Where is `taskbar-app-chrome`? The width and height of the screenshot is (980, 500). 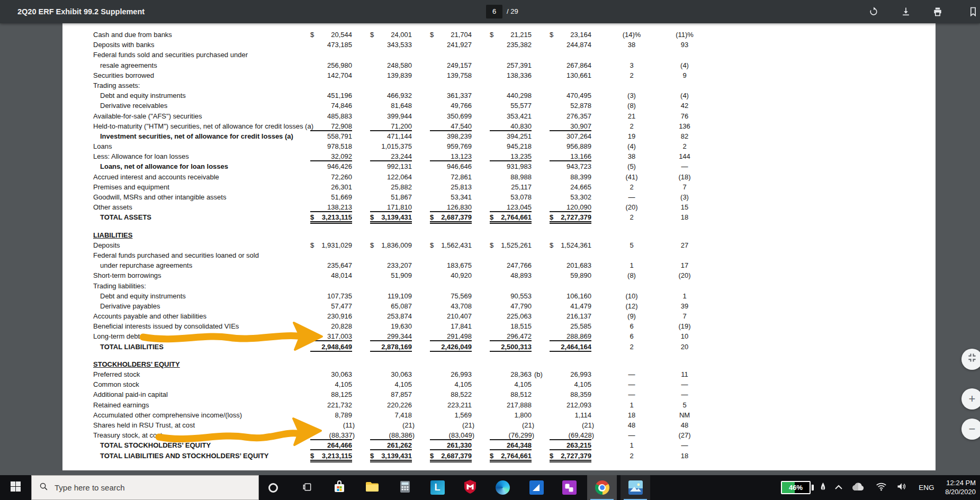 taskbar-app-chrome is located at coordinates (602, 488).